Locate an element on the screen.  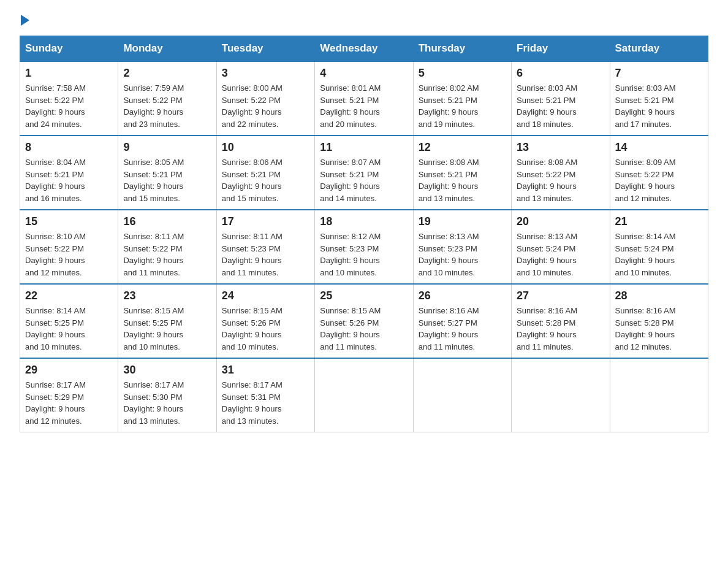
calendar-cell: 3Sunrise: 8:00 AMSunset: 5:22 PMDaylight… is located at coordinates (265, 98).